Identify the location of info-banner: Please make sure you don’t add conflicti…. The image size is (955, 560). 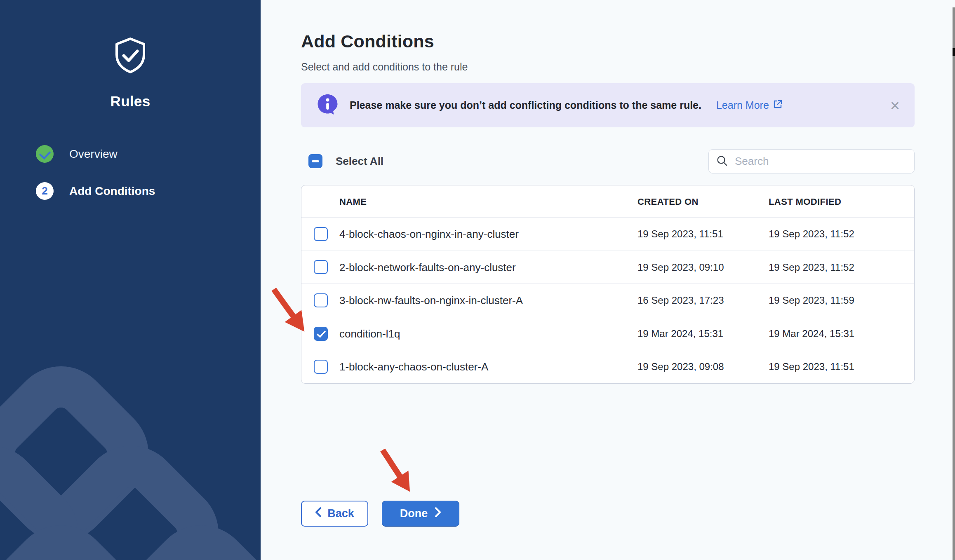
(608, 105).